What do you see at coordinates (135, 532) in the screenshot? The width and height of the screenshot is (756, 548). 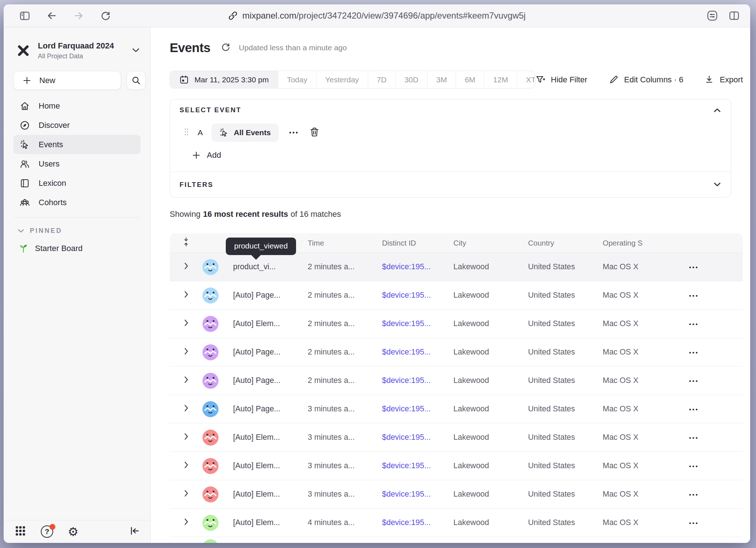 I see `collapse-sidebar-icon` at bounding box center [135, 532].